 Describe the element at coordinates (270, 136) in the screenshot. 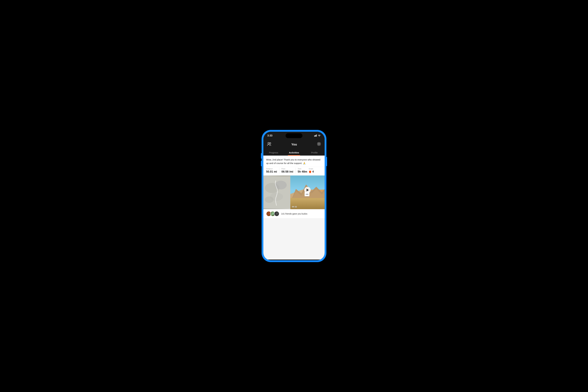

I see `status-time: 3:33` at that location.